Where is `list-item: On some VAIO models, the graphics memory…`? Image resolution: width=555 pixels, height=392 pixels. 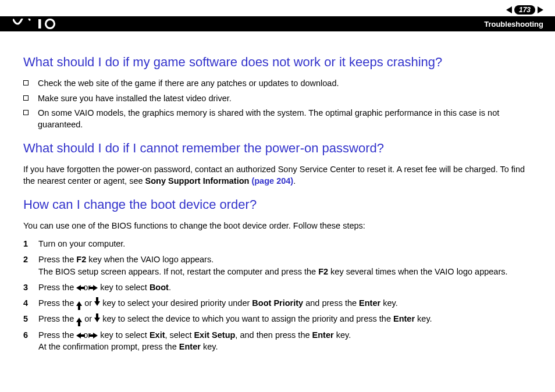 list-item: On some VAIO models, the graphics memory… is located at coordinates (278, 119).